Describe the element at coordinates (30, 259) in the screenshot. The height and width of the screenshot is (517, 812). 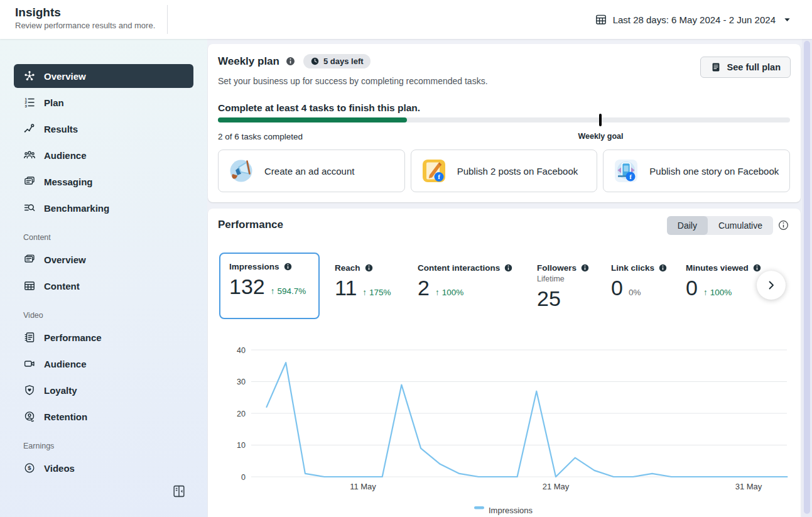
I see `posts-icon` at that location.